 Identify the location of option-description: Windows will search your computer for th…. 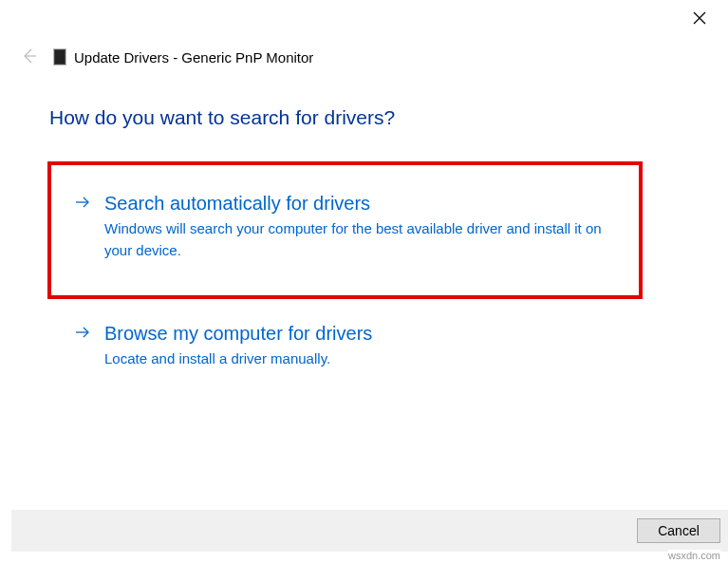
(361, 239).